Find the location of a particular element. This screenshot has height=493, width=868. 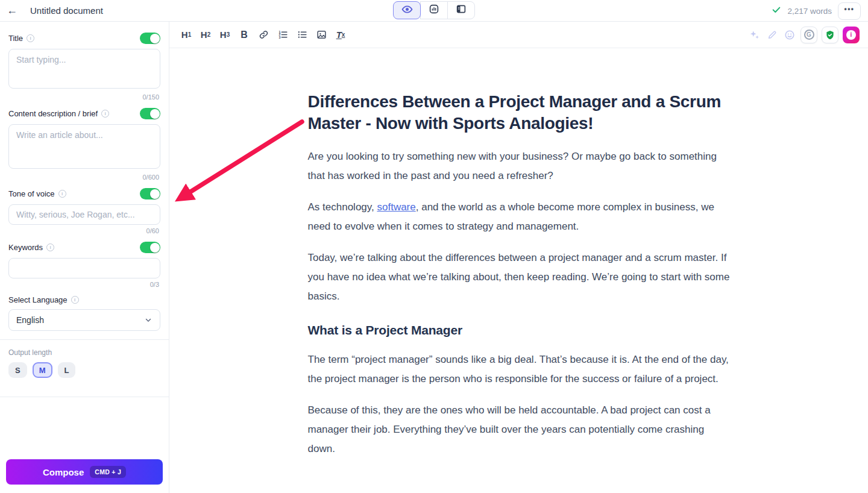

grammarly-icon: G is located at coordinates (809, 35).